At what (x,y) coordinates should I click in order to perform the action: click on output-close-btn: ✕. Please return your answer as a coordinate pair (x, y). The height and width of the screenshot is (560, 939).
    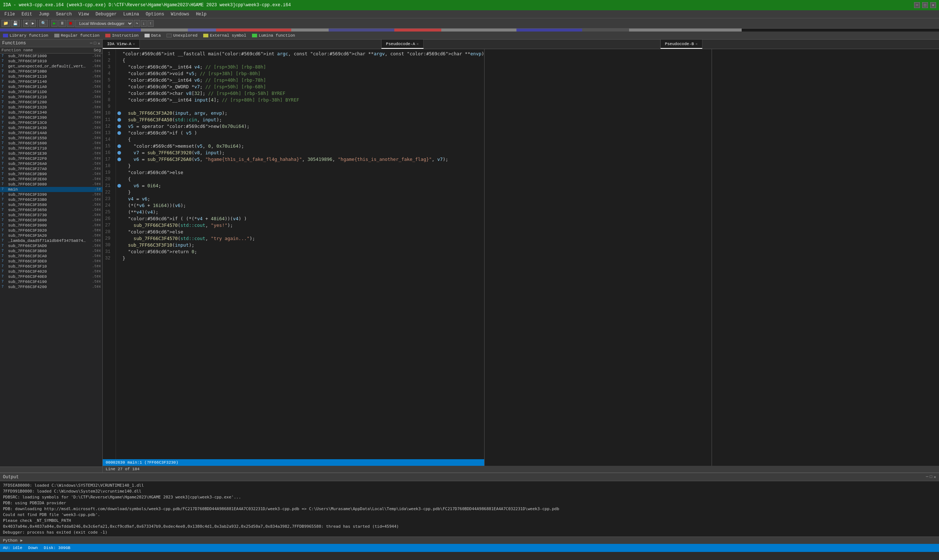
    Looking at the image, I should click on (935, 477).